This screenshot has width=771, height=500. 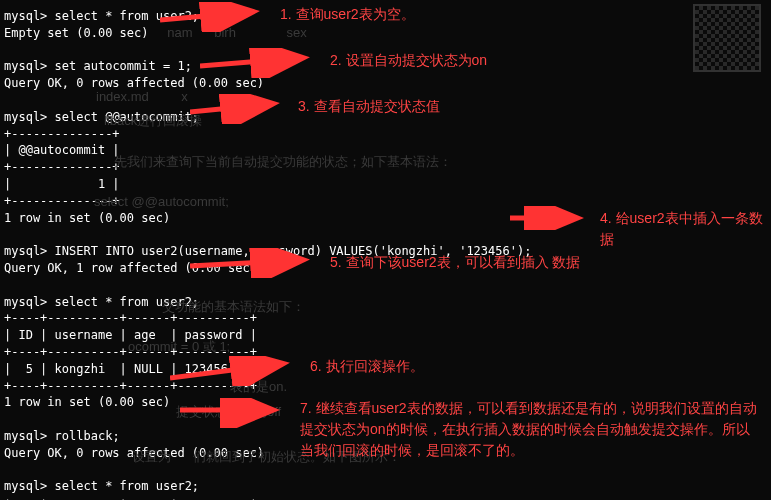 What do you see at coordinates (62, 436) in the screenshot?
I see `prompt: mysql> rollback;` at bounding box center [62, 436].